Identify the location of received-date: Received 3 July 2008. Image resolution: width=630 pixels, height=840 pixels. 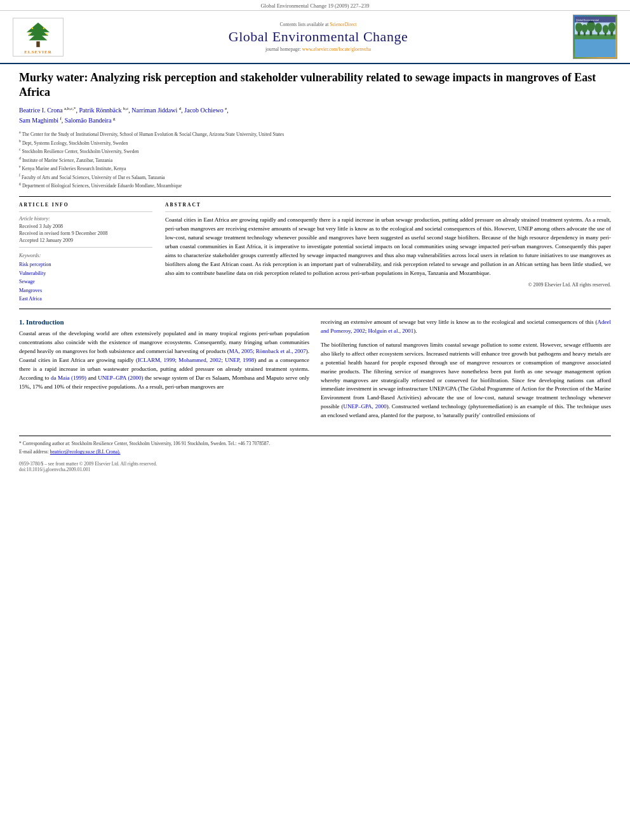
(86, 226).